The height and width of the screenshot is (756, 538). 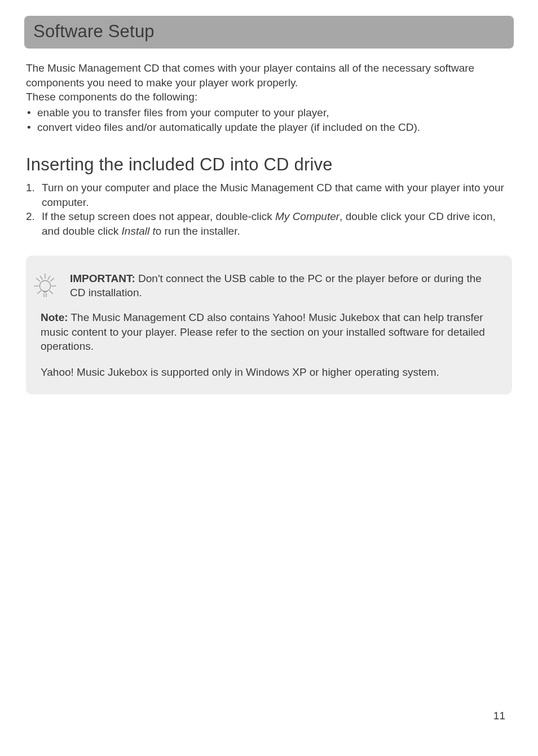 I want to click on important-label: IMPORTANT:, so click(x=103, y=279).